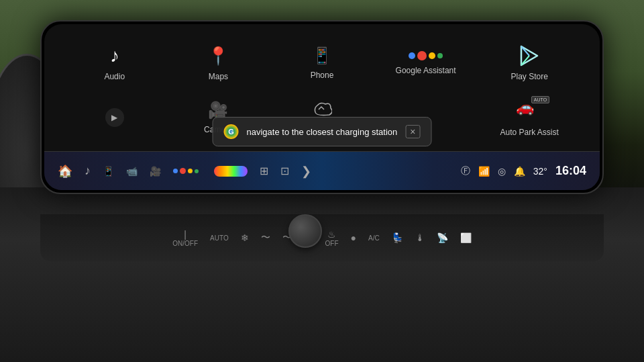 The image size is (644, 362). What do you see at coordinates (322, 238) in the screenshot?
I see `physical-controls-bar: |ON/OFF AUTO ❄ 〜 〜 ▲ ♨OFF ● A/C 💺 🌡 📡 ⬜` at bounding box center [322, 238].